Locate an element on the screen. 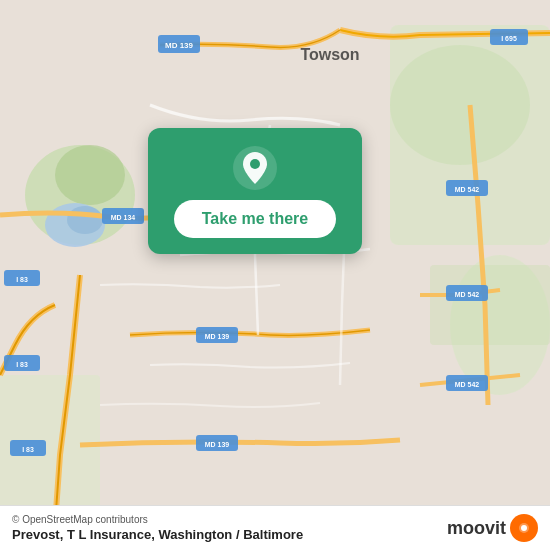 This screenshot has height=550, width=550. bottom-left-info: © OpenStreetMap contributors Prevost, T … is located at coordinates (158, 528).